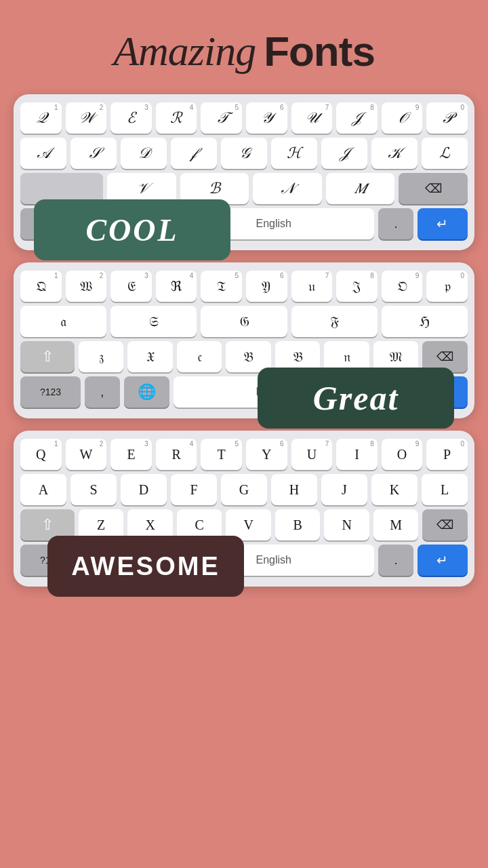  I want to click on key: 5𝒯, so click(221, 118).